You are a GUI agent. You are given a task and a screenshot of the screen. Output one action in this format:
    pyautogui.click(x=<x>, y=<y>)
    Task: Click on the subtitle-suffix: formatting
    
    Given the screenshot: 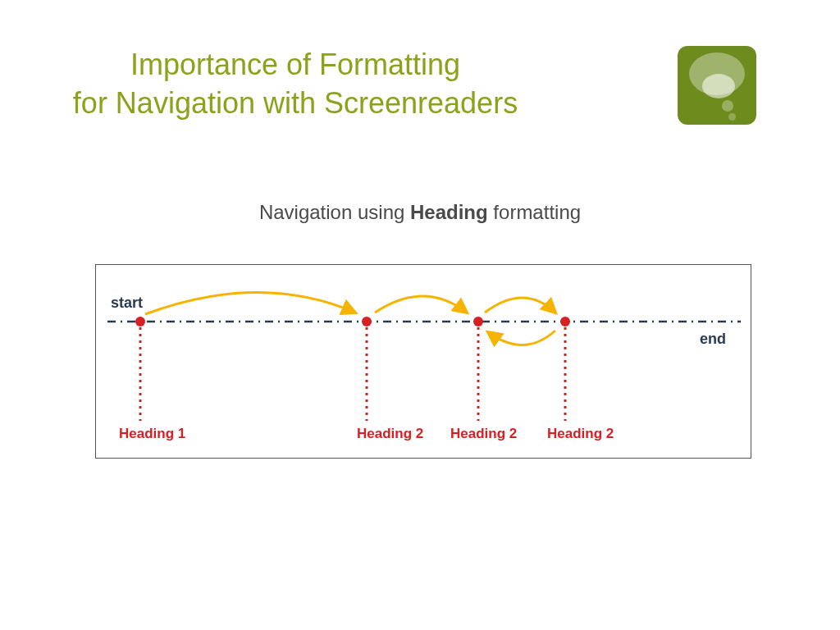 What is the action you would take?
    pyautogui.click(x=535, y=212)
    